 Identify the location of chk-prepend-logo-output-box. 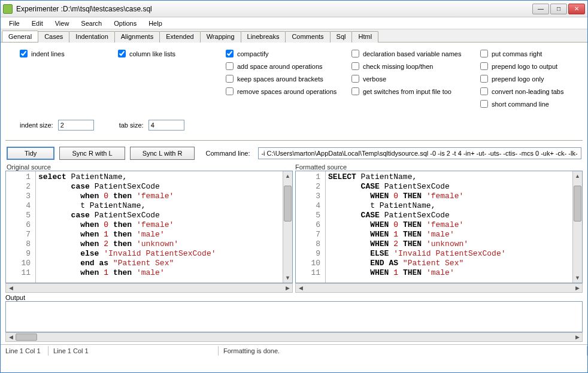
(484, 66).